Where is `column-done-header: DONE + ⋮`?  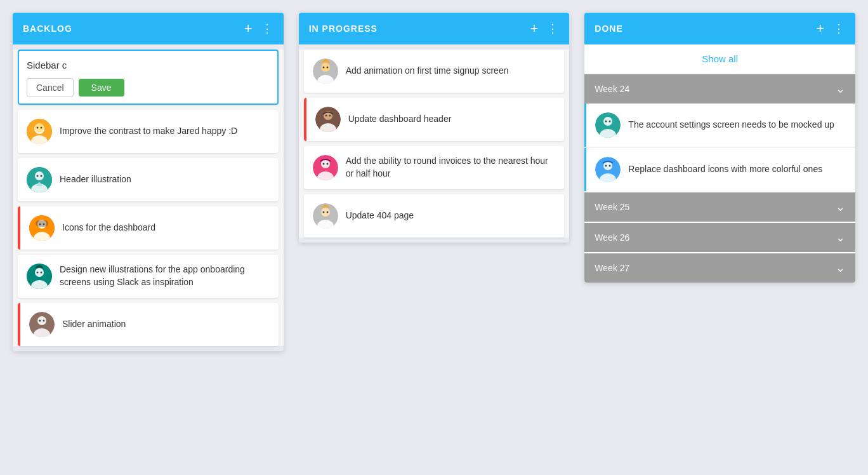
column-done-header: DONE + ⋮ is located at coordinates (720, 29).